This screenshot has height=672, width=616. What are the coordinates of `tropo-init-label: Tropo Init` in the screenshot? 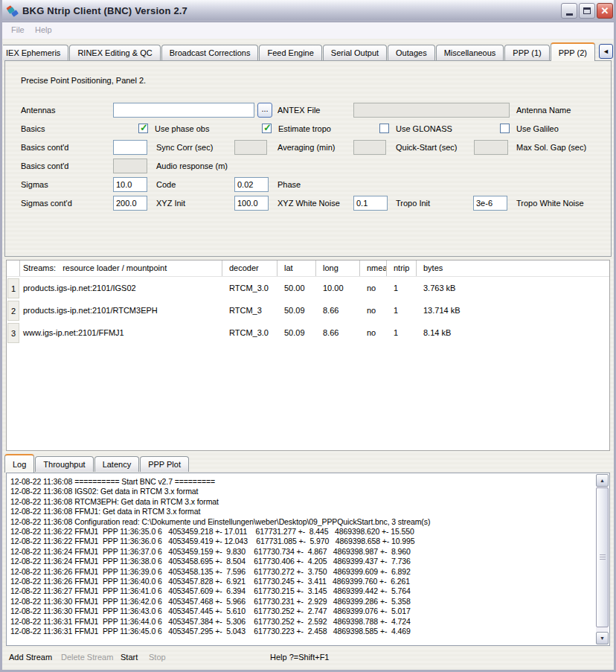 It's located at (413, 203).